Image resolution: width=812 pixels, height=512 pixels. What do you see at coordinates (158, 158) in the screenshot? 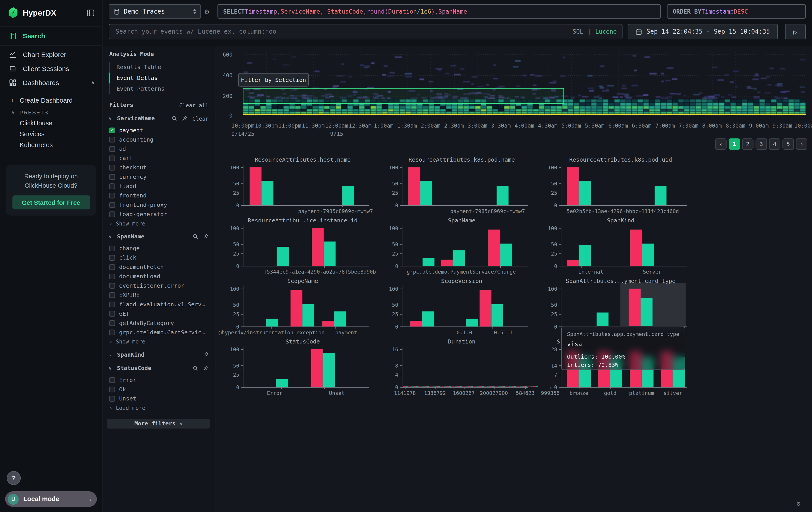
I see `filter-option-cart: cart` at bounding box center [158, 158].